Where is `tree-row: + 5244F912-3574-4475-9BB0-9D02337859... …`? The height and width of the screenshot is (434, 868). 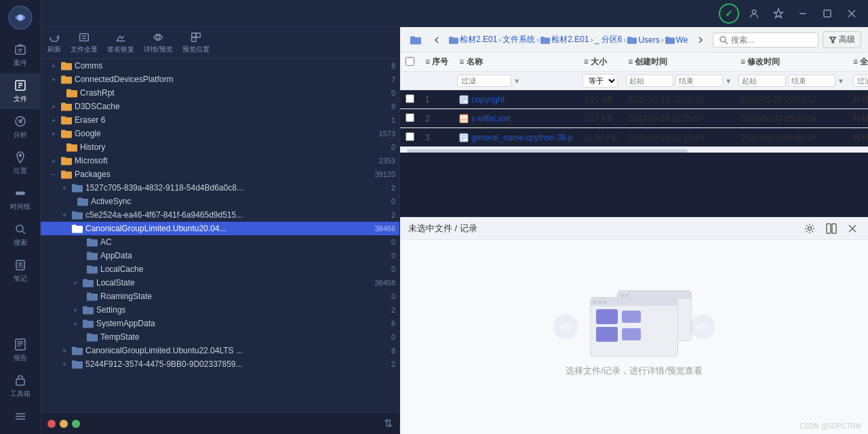 tree-row: + 5244F912-3574-4475-9BB0-9D02337859... … is located at coordinates (220, 364).